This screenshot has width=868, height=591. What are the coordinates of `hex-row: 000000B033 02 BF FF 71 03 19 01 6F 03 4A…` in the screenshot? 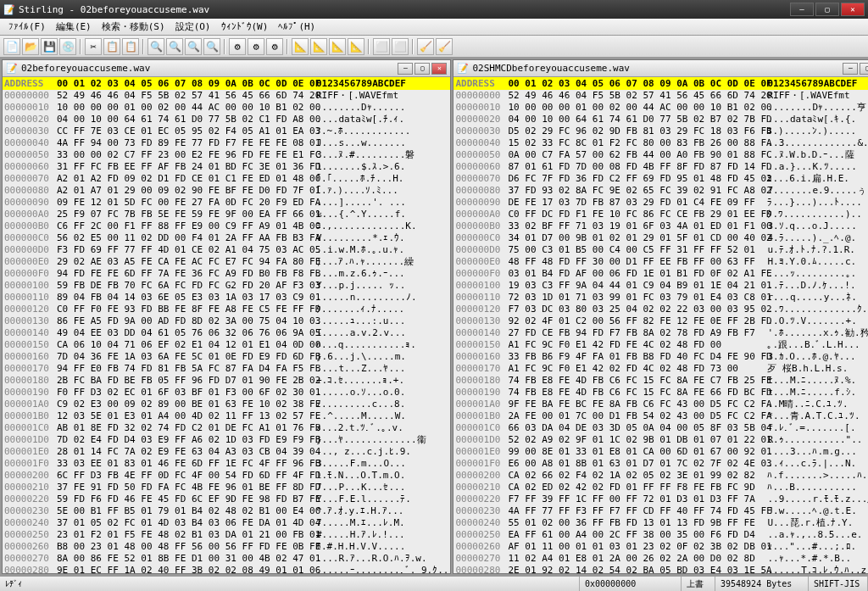 It's located at (661, 226).